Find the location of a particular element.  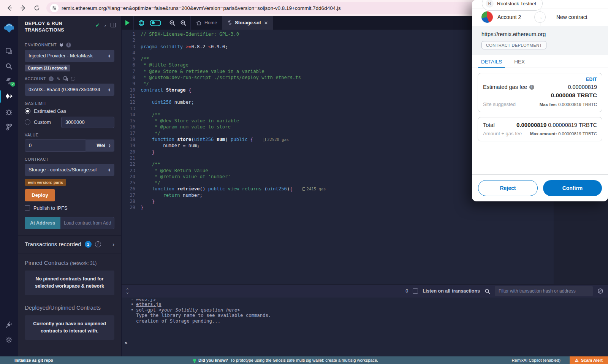

at-address-row: At Address is located at coordinates (70, 223).